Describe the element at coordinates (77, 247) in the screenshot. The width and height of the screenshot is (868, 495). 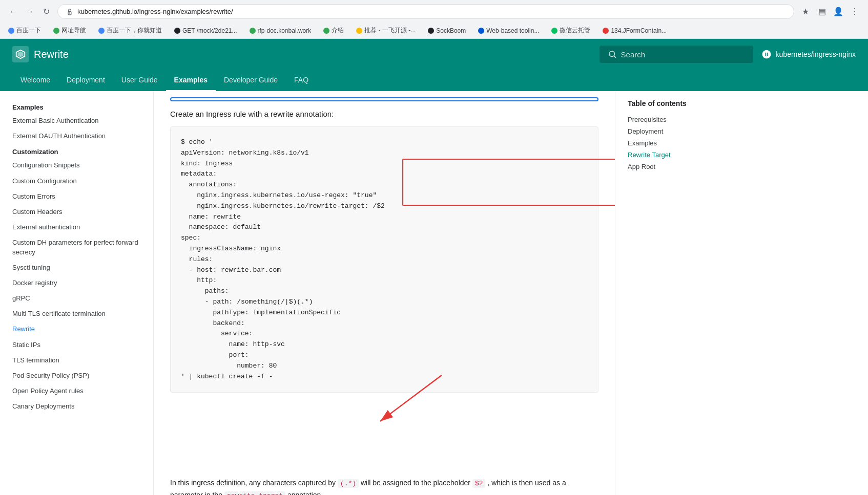
I see `sidebar-item-custom-dh-parameters-for-perfect-forward-secrecy: Custom DH parameters for perfect forward…` at that location.